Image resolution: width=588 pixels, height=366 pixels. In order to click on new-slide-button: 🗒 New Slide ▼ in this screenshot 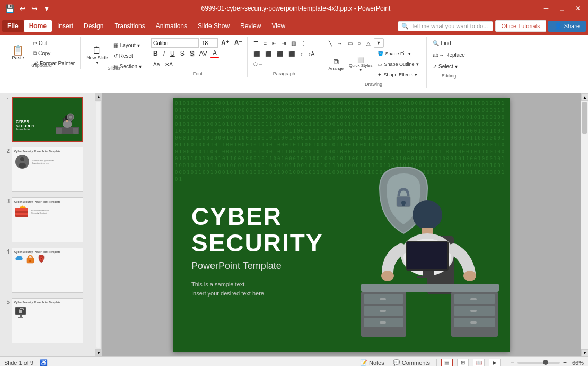, I will do `click(98, 55)`.